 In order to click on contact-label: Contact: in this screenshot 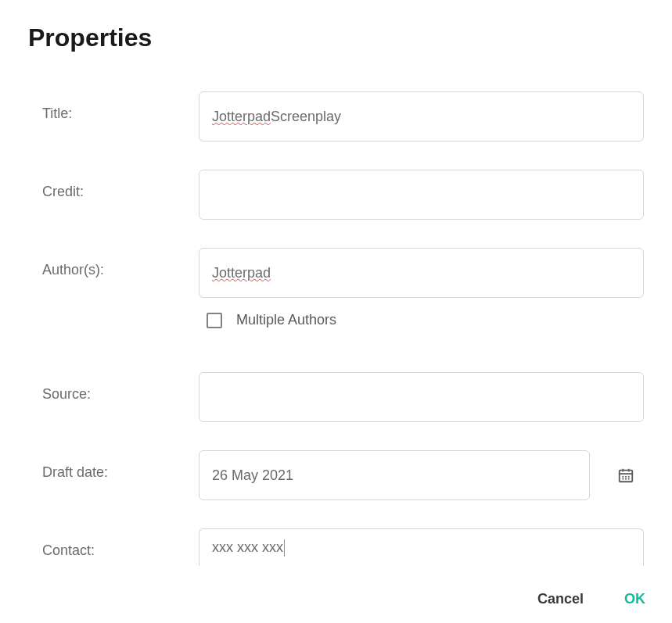, I will do `click(69, 550)`.